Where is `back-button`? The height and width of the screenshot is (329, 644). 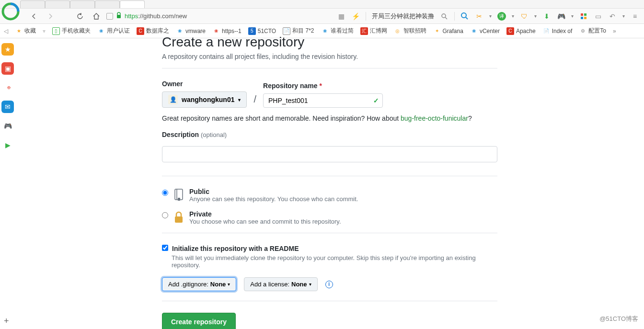 back-button is located at coordinates (34, 16).